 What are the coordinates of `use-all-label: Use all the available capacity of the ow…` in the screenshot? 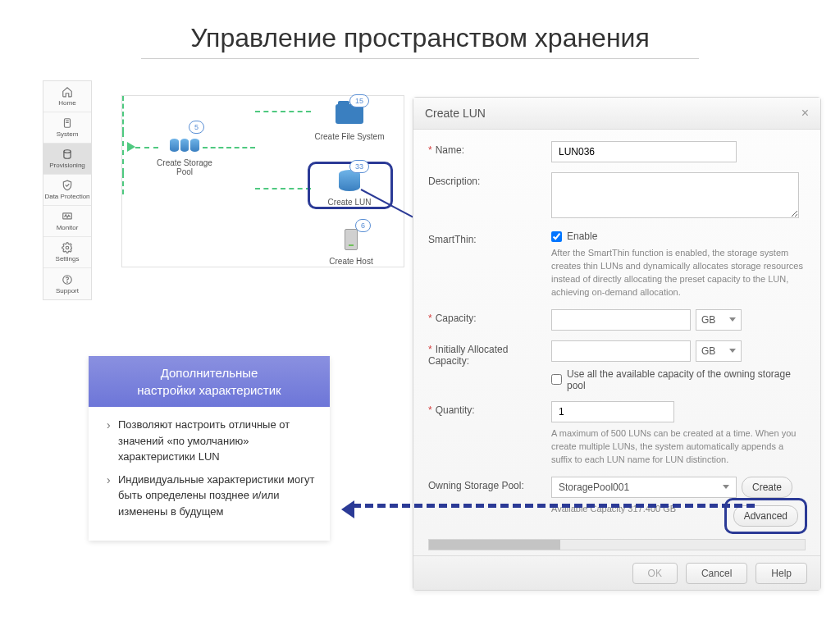 It's located at (686, 380).